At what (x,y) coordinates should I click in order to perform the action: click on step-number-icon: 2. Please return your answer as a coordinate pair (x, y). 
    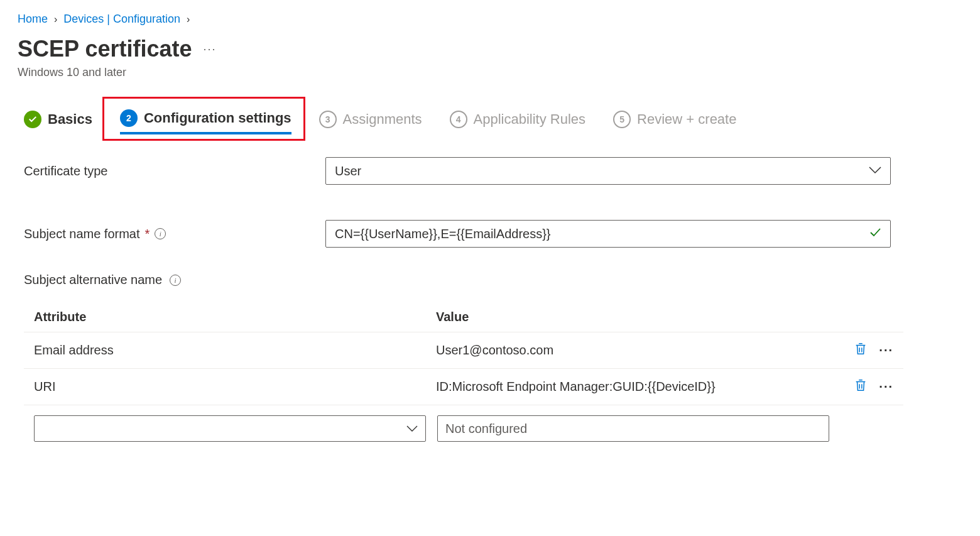
    Looking at the image, I should click on (129, 118).